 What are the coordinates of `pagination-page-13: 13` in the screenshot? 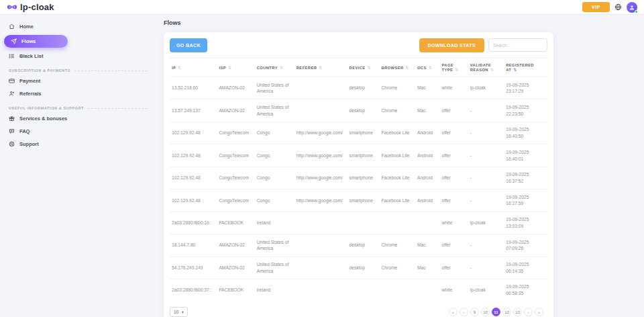 It's located at (518, 312).